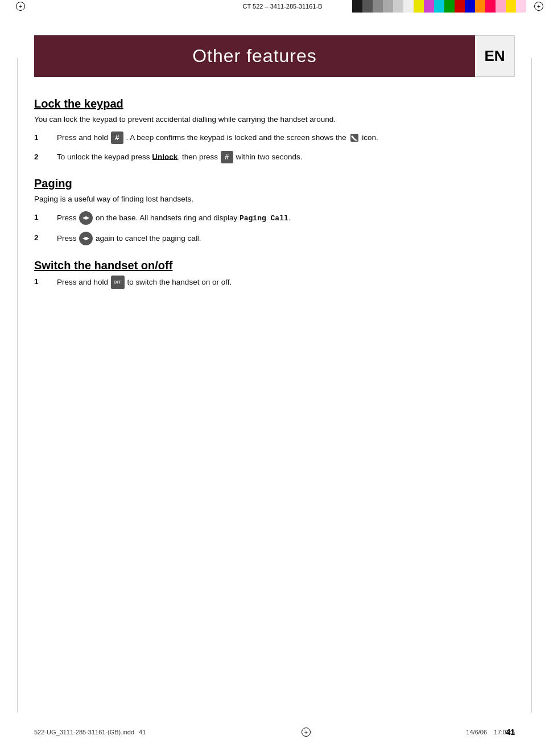 The height and width of the screenshot is (756, 549). What do you see at coordinates (274, 199) in the screenshot?
I see `paging-intro: Paging is a useful way of finding lost h…` at bounding box center [274, 199].